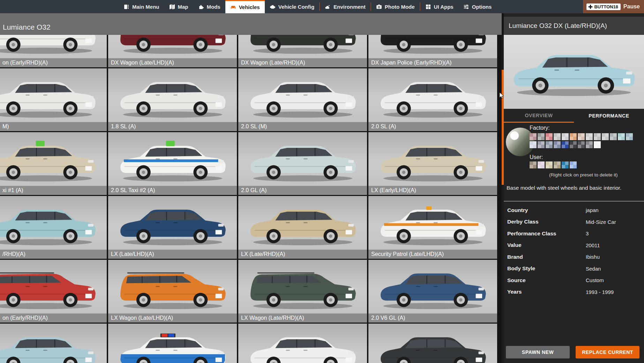  What do you see at coordinates (292, 7) in the screenshot?
I see `nav-item-vehicle-config: Vehicle Config` at bounding box center [292, 7].